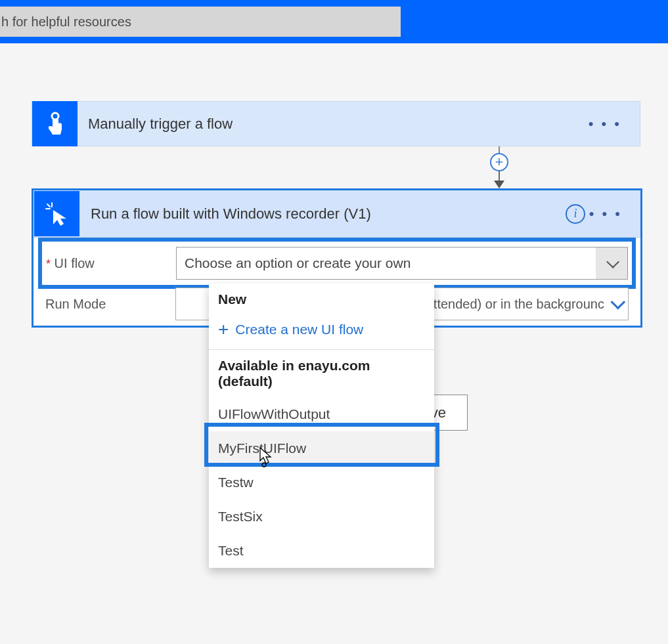 This screenshot has width=668, height=644. I want to click on dropdown-option: UIFlowWithOutput, so click(322, 414).